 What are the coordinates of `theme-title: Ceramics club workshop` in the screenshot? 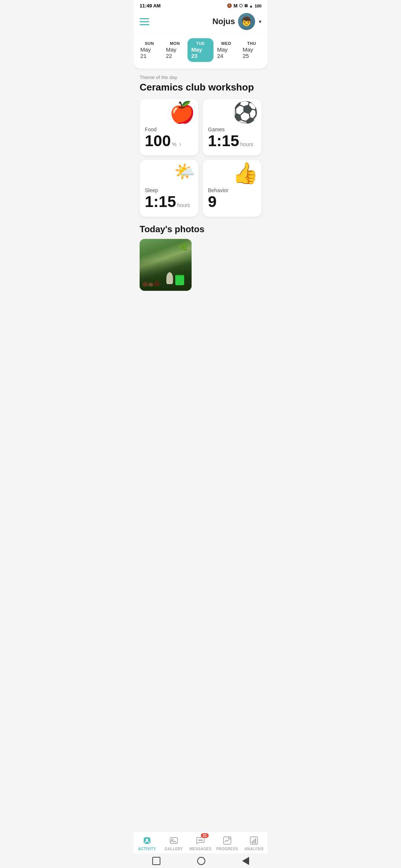 It's located at (200, 88).